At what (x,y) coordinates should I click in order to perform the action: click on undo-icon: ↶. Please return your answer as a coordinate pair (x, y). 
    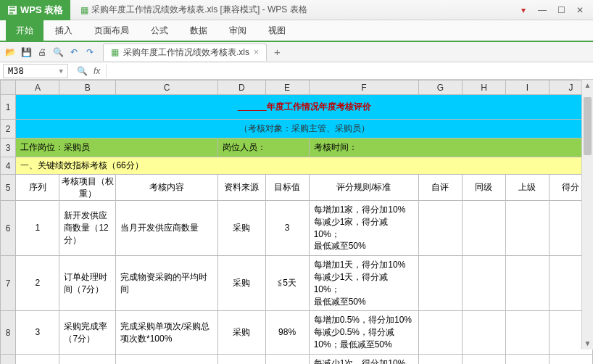
    Looking at the image, I should click on (74, 52).